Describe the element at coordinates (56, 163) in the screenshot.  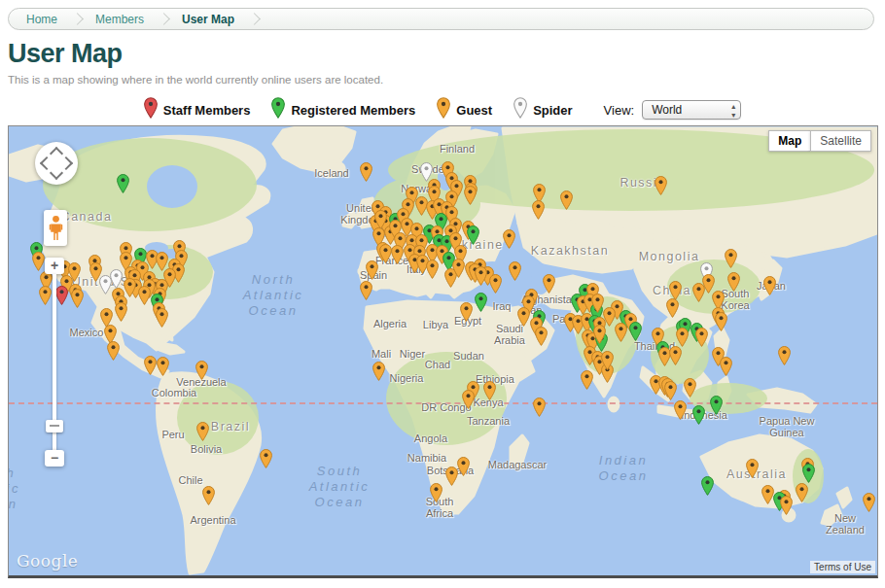
I see `pan-control` at that location.